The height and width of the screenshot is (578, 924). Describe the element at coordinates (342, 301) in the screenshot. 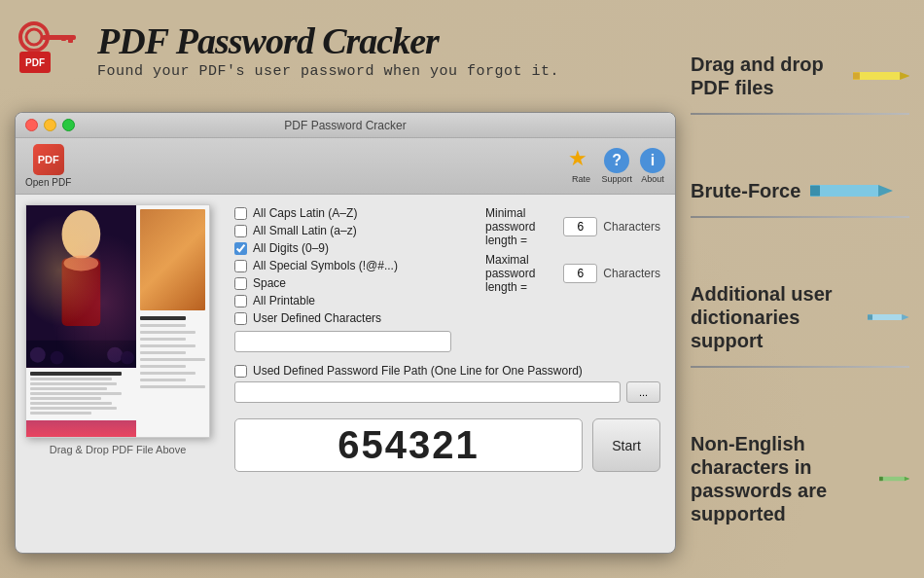

I see `checkbox-all-printable: All Printable` at that location.